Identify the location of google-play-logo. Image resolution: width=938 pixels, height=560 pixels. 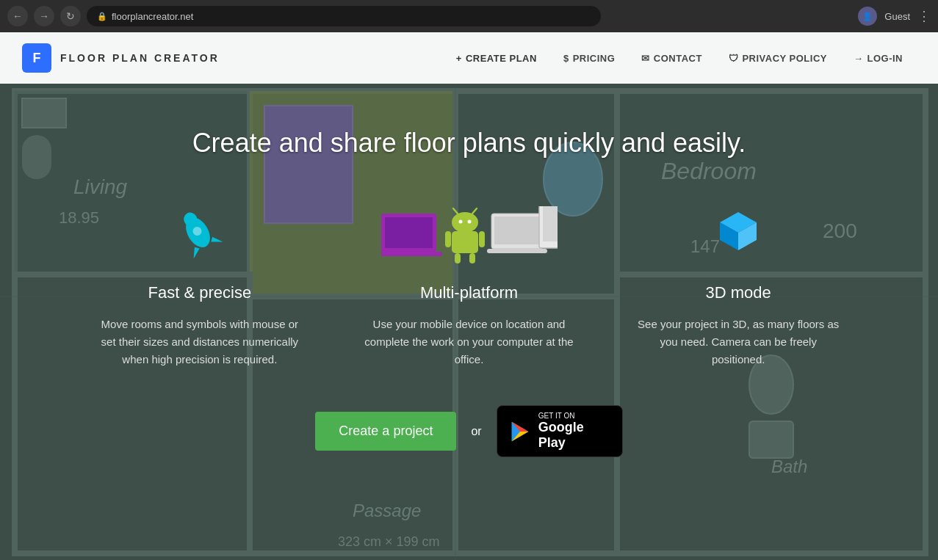
(520, 432).